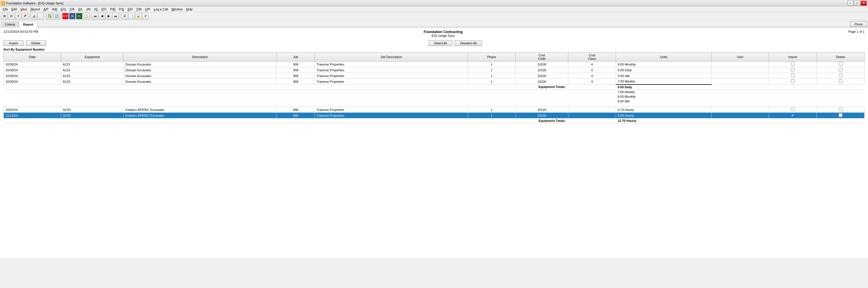  I want to click on menu-edit: Edit, so click(14, 9).